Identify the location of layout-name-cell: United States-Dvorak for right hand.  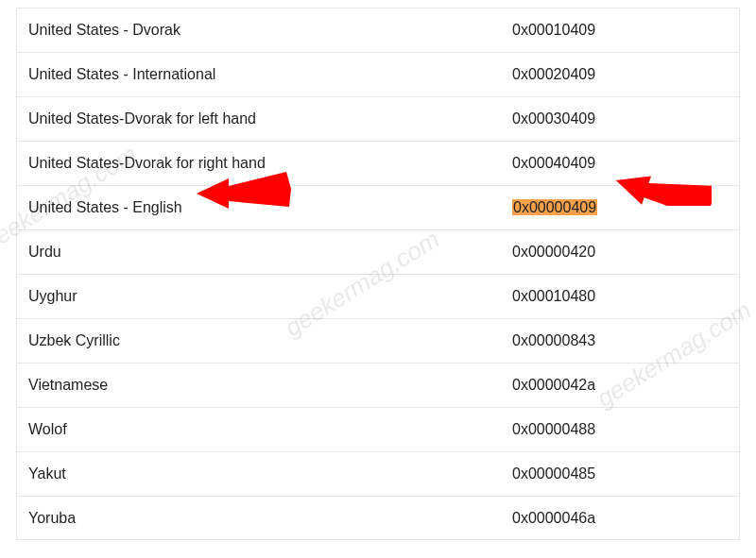
(265, 163).